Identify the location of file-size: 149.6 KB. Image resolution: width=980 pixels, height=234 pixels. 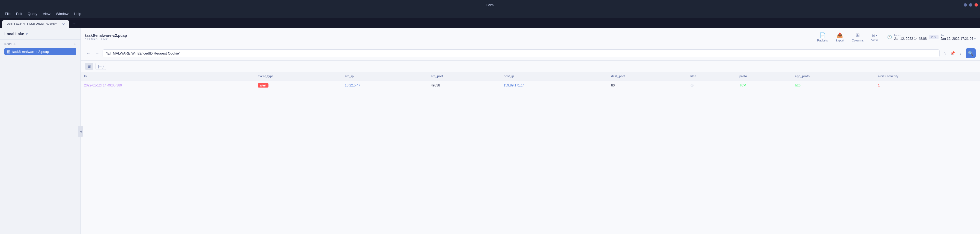
(91, 40).